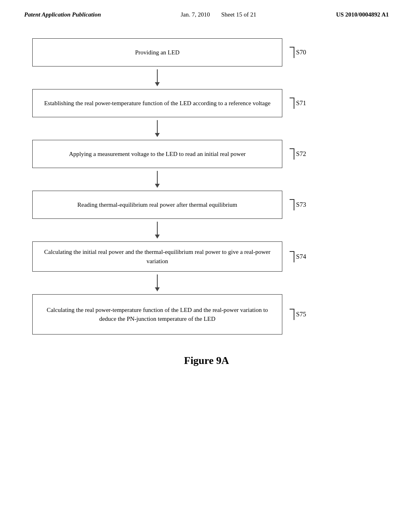 The height and width of the screenshot is (532, 413). What do you see at coordinates (211, 52) in the screenshot?
I see `step-row-s70: Providing an LED S70` at bounding box center [211, 52].